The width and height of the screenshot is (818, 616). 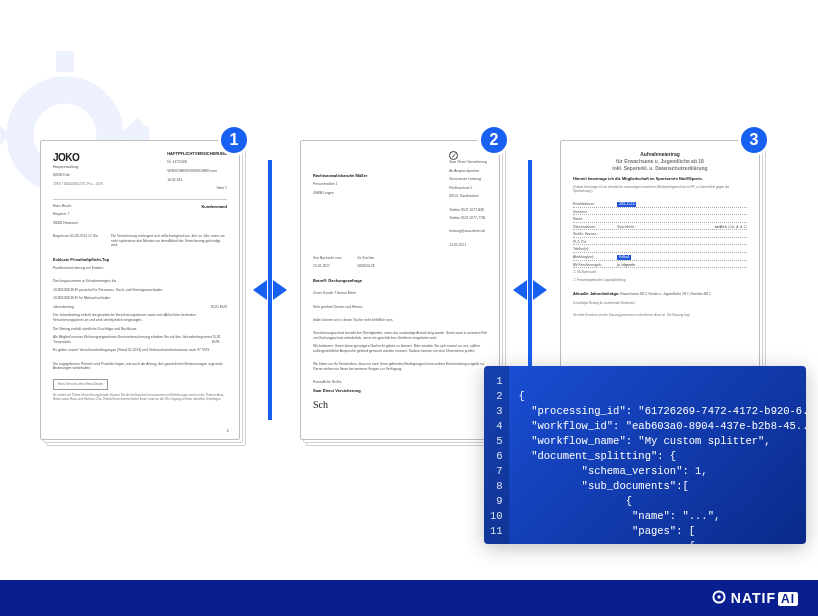 What do you see at coordinates (719, 597) in the screenshot?
I see `footer-logo-icon` at bounding box center [719, 597].